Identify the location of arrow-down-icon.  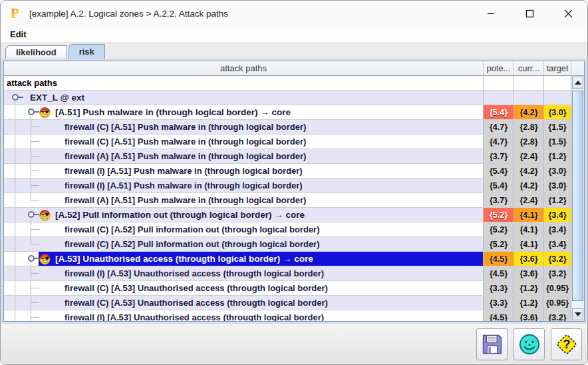
(578, 314).